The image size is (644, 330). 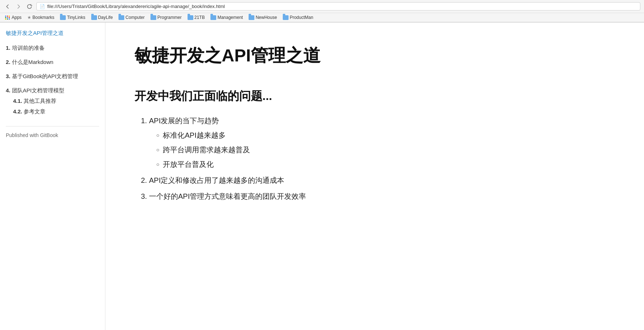 What do you see at coordinates (8, 17) in the screenshot?
I see `apps-grid-icon` at bounding box center [8, 17].